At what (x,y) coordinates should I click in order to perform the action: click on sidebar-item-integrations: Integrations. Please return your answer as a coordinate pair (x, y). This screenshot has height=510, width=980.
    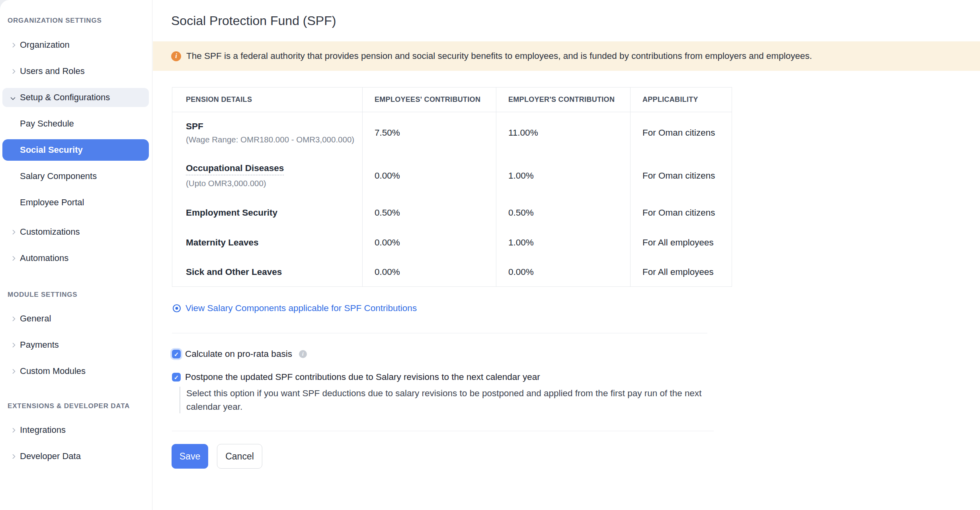
    Looking at the image, I should click on (76, 430).